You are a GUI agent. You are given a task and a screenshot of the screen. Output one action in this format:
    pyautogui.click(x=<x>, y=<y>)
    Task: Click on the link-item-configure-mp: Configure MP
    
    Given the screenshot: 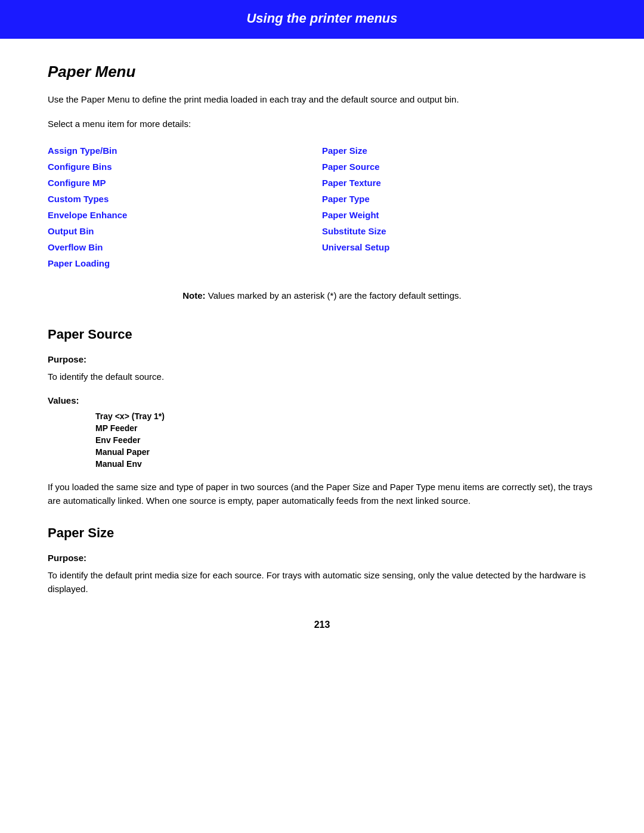 What is the action you would take?
    pyautogui.click(x=185, y=182)
    